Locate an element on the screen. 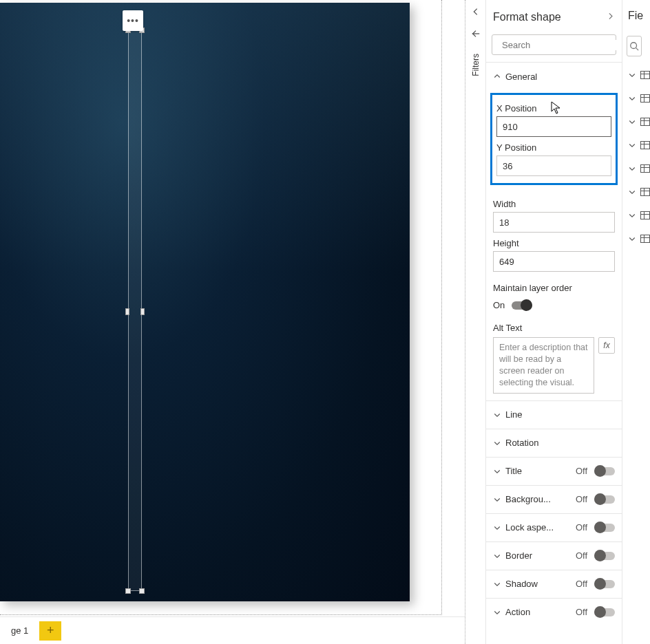 This screenshot has width=650, height=644. border-toggle is located at coordinates (605, 556).